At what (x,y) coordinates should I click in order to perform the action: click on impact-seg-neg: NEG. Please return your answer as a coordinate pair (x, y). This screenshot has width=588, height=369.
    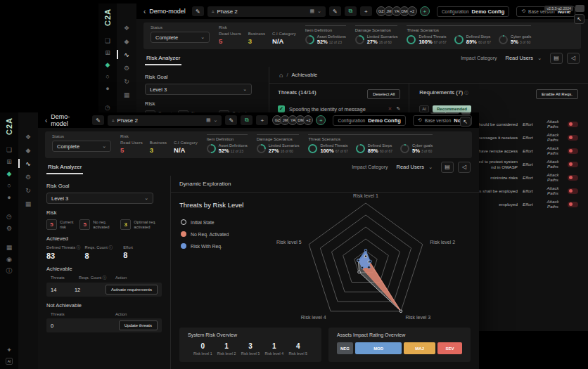
    Looking at the image, I should click on (345, 349).